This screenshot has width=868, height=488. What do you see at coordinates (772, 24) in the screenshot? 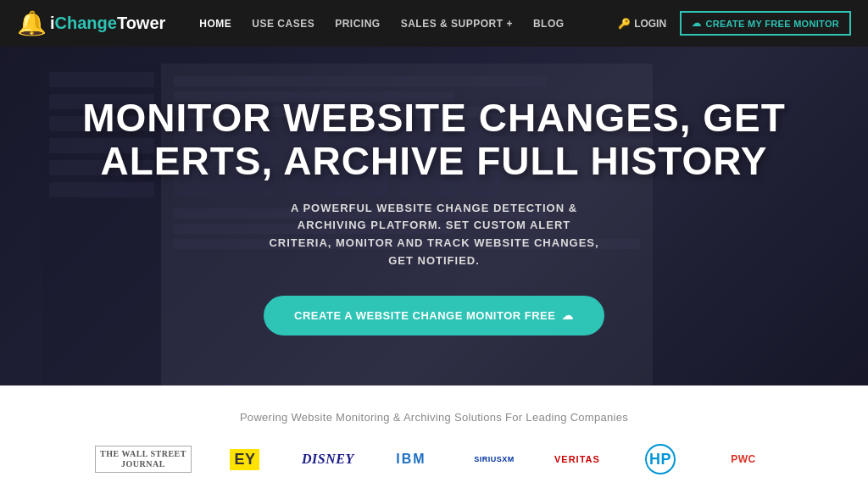
I see `create-monitor-label: CREATE MY FREE MONITOR` at bounding box center [772, 24].